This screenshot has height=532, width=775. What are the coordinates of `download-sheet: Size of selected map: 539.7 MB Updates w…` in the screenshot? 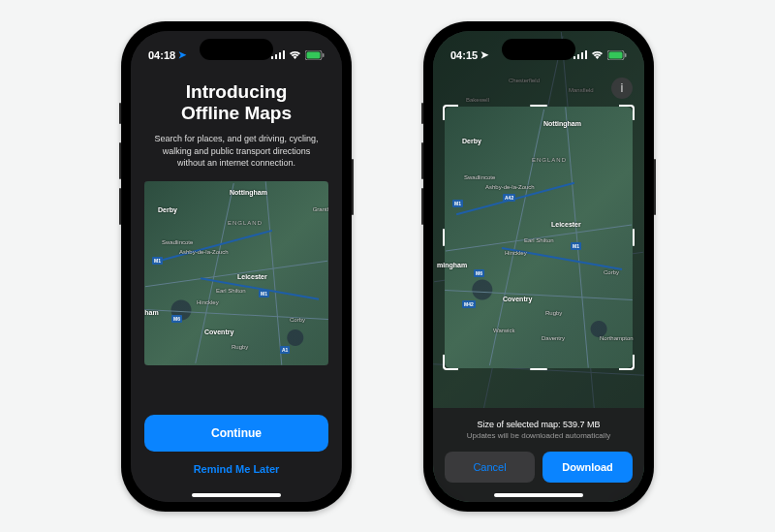 It's located at (539, 455).